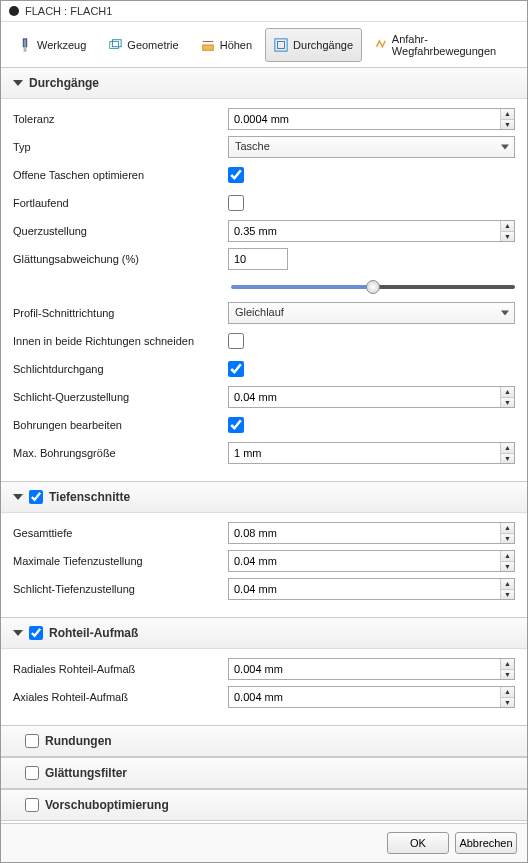 This screenshot has height=863, width=528. I want to click on axial-input, so click(372, 697).